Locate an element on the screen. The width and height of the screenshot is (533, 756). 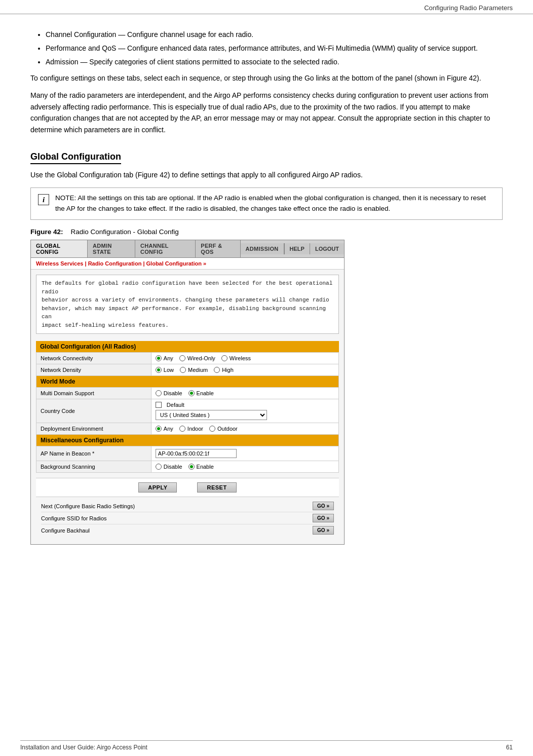
radio-group-density: Low Medium High is located at coordinates (245, 370).